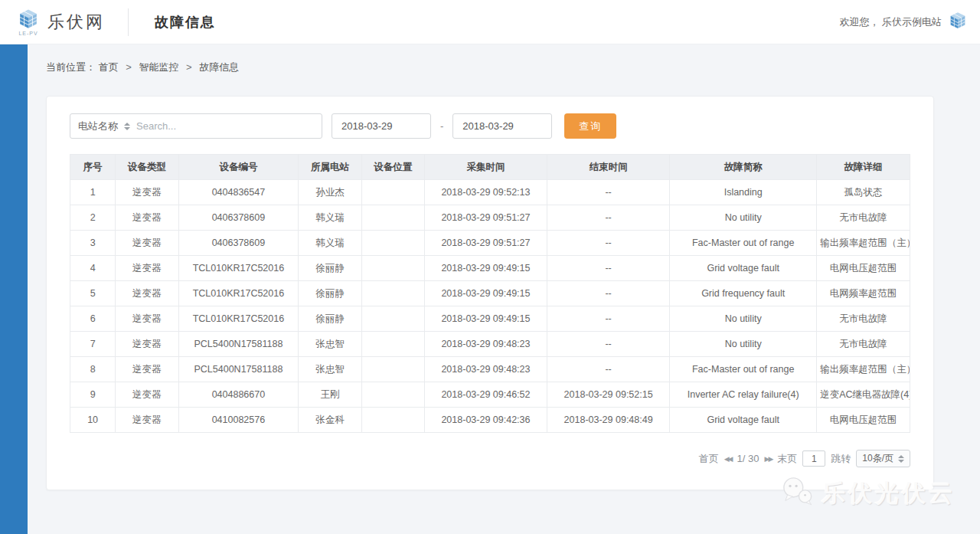 This screenshot has width=980, height=534. What do you see at coordinates (490, 420) in the screenshot?
I see `table-row: 10逆变器0410082576张金科2018-03-29 09:42:36201…` at bounding box center [490, 420].